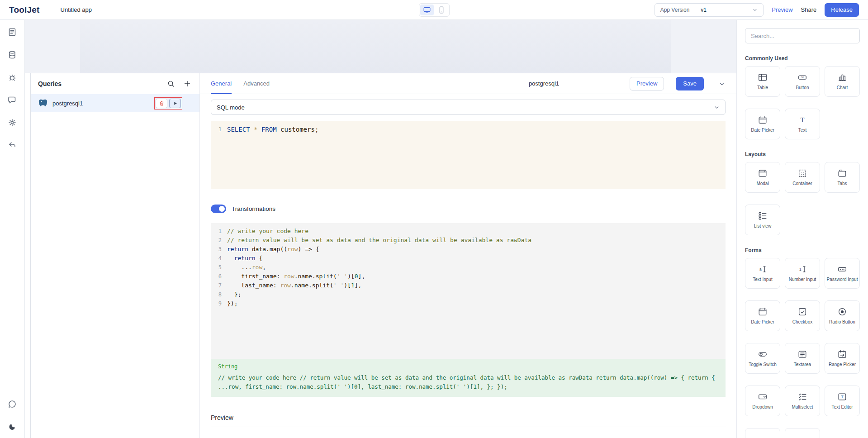 The width and height of the screenshot is (868, 438). Describe the element at coordinates (171, 84) in the screenshot. I see `search-queries-button` at that location.